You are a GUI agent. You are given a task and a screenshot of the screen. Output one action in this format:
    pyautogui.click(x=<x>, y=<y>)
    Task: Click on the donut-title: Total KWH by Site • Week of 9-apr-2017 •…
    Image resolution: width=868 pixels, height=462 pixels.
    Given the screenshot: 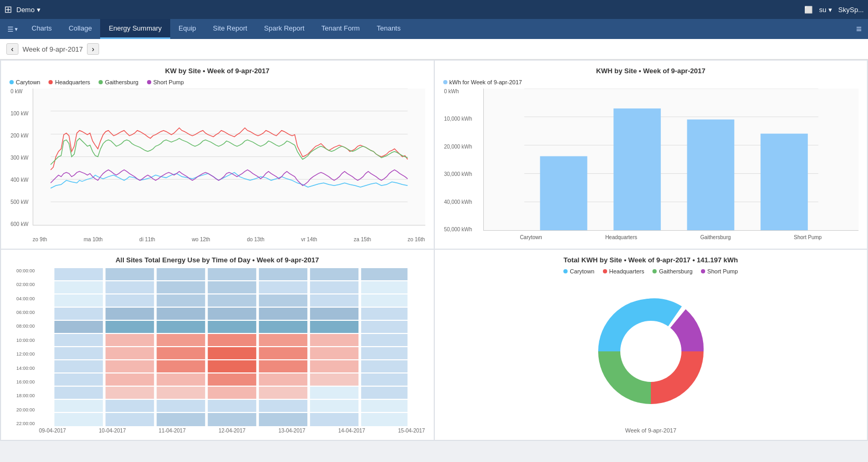 What is the action you would take?
    pyautogui.click(x=650, y=260)
    